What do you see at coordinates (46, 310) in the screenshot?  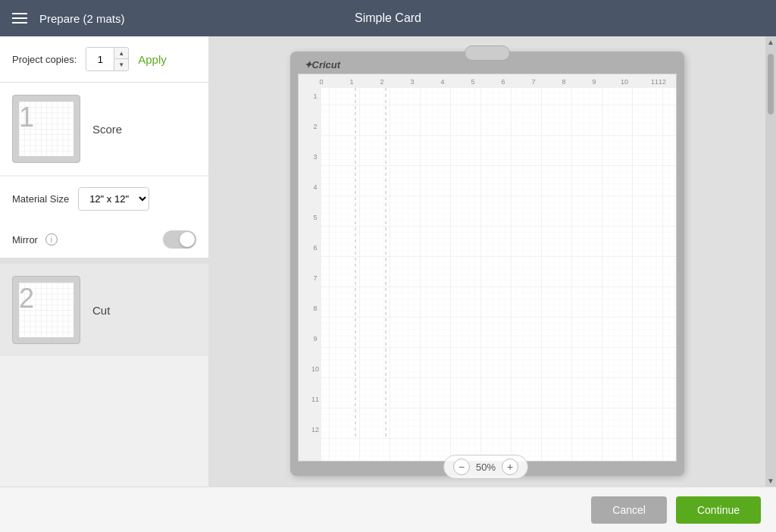 I see `mat2-grid: 2` at bounding box center [46, 310].